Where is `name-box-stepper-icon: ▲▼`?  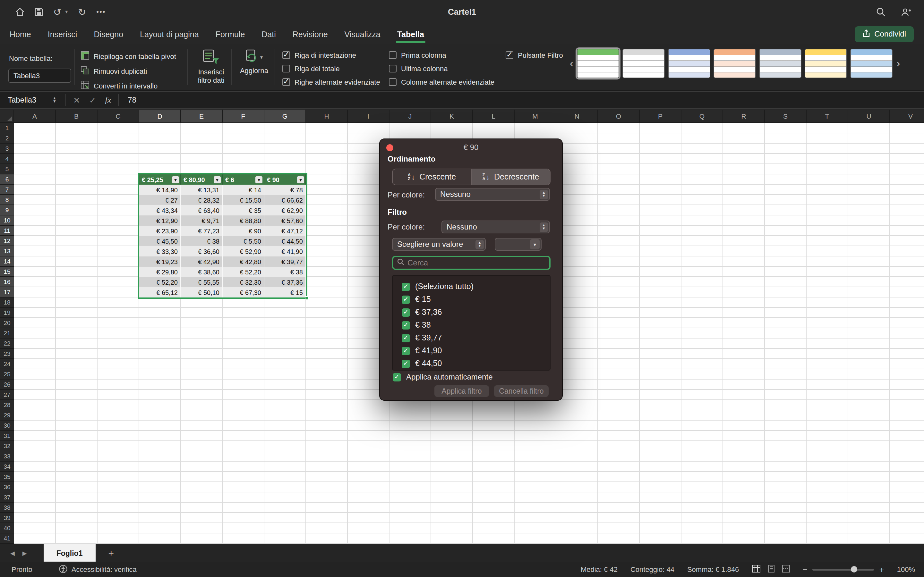
name-box-stepper-icon: ▲▼ is located at coordinates (55, 100).